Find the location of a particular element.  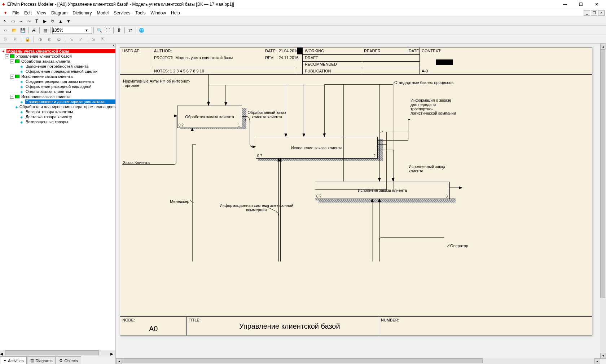

close-button: ✕ is located at coordinates (597, 4).